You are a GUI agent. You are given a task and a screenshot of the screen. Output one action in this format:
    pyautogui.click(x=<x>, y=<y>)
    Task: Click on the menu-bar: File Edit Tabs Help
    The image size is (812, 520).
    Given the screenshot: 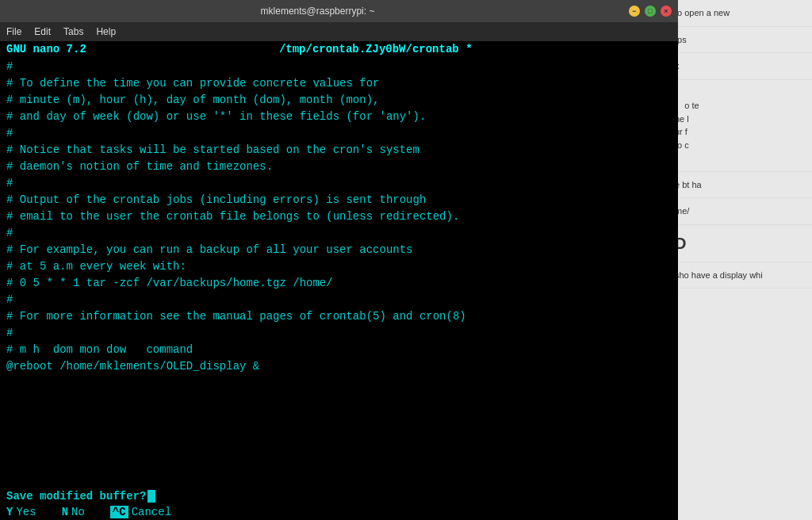 What is the action you would take?
    pyautogui.click(x=339, y=32)
    